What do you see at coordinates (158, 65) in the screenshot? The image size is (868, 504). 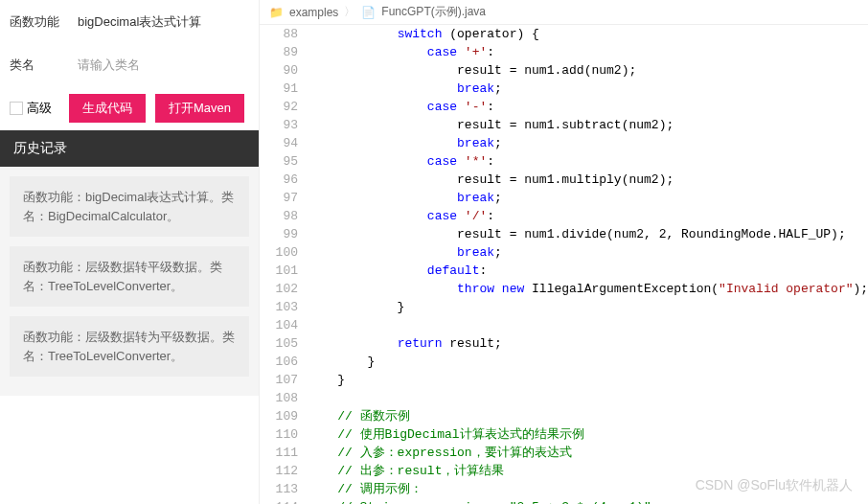 I see `class-input` at bounding box center [158, 65].